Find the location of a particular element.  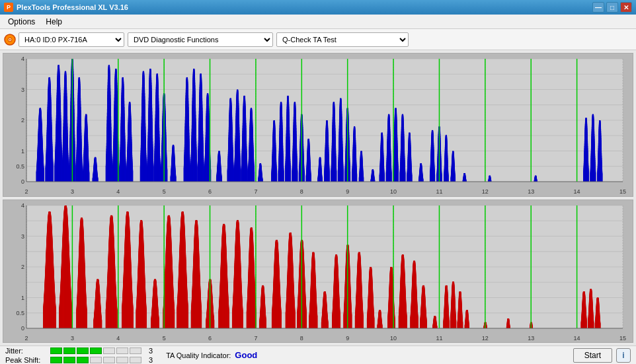

device-icon is located at coordinates (10, 40).